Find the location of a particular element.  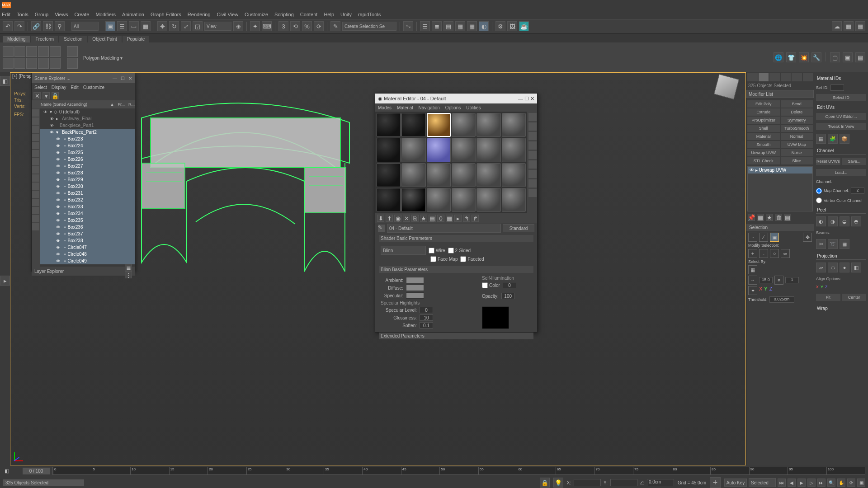

create-tab is located at coordinates (752, 77).